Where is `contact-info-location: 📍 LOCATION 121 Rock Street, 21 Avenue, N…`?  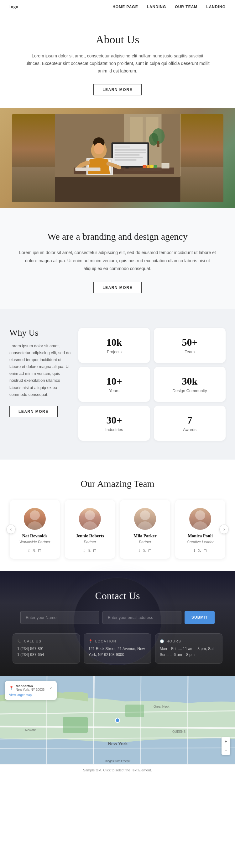 contact-info-location: 📍 LOCATION 121 Rock Street, 21 Avenue, N… is located at coordinates (117, 649).